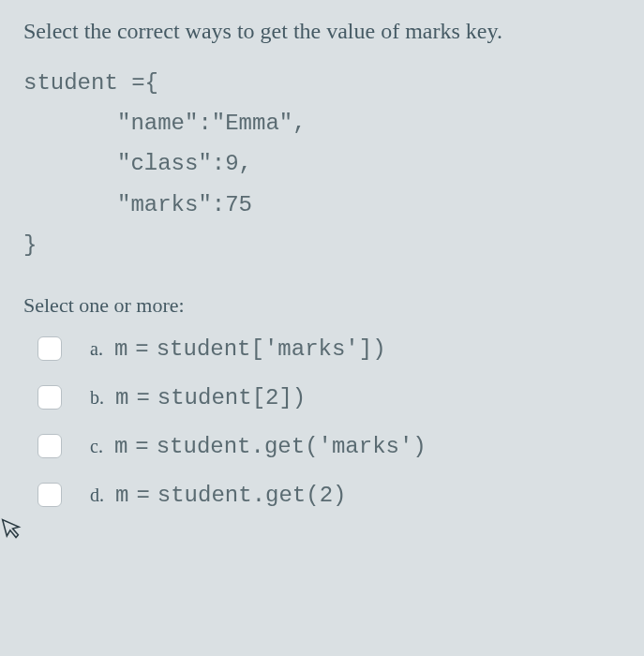 Image resolution: width=644 pixels, height=656 pixels. Describe the element at coordinates (322, 204) in the screenshot. I see `code-line: "marks":75` at that location.